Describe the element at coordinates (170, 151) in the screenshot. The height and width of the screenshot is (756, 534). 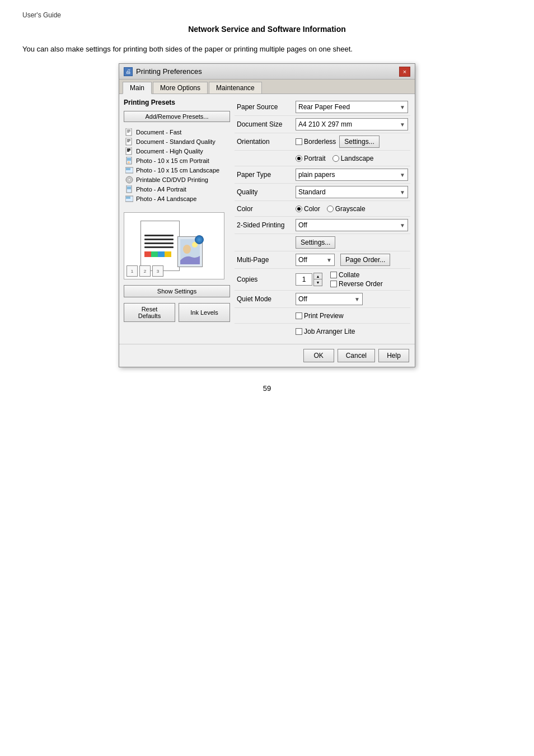
I see `preset-label: Document - High Quality` at that location.